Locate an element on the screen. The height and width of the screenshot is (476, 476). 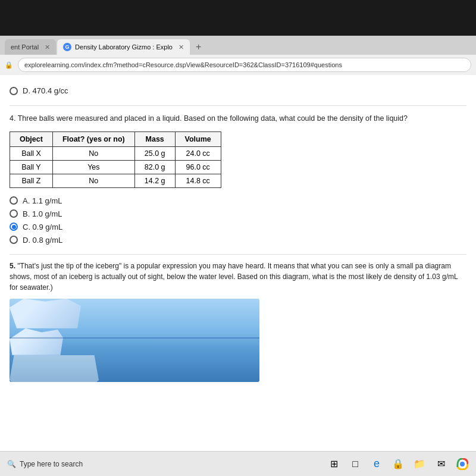
question-4-number: 4. is located at coordinates (12, 118).